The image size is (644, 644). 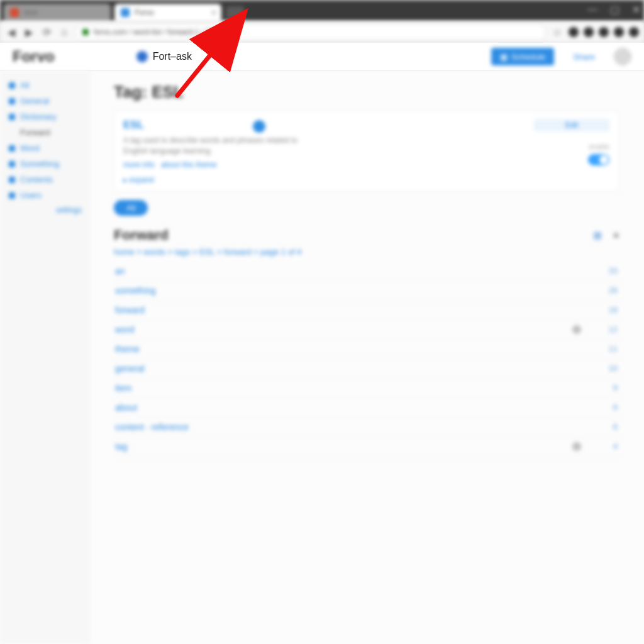 I want to click on count-badge: 12, so click(x=605, y=330).